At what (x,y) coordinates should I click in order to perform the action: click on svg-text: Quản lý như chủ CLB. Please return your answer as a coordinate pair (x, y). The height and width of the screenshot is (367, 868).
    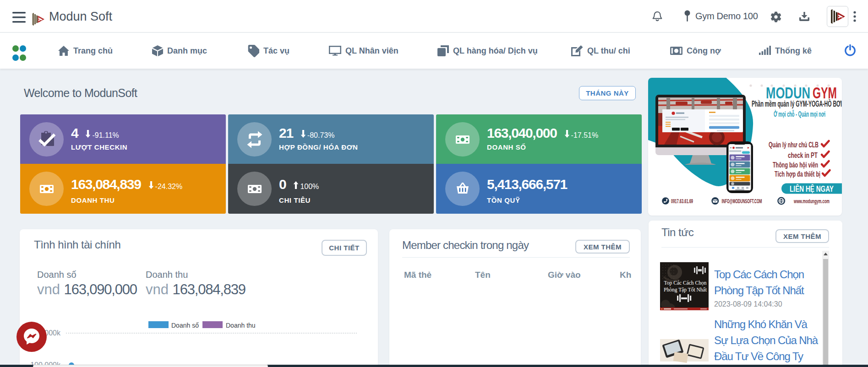
    Looking at the image, I should click on (793, 145).